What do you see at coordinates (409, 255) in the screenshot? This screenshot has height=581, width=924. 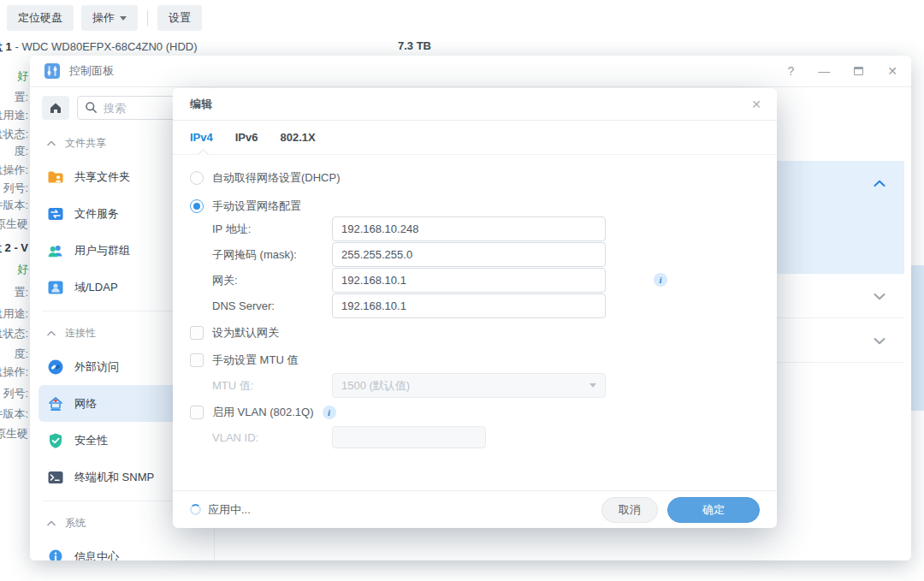 I see `subnet-mask-row: 子网掩码 (mask):` at bounding box center [409, 255].